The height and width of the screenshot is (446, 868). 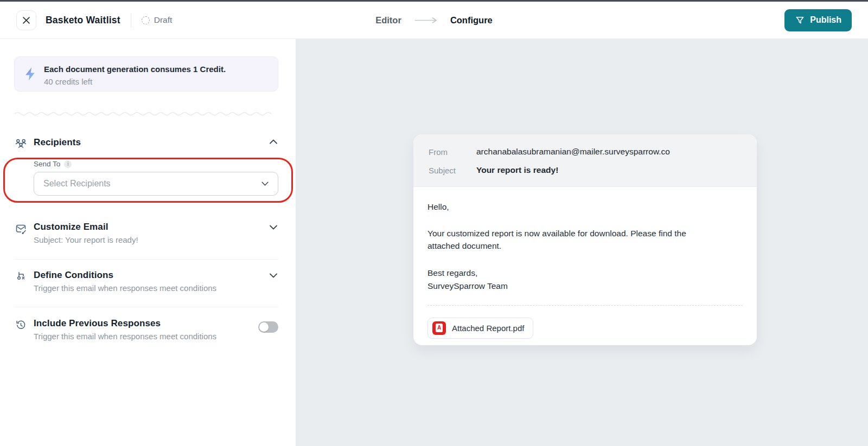 I want to click on draft-status-icon, so click(x=145, y=21).